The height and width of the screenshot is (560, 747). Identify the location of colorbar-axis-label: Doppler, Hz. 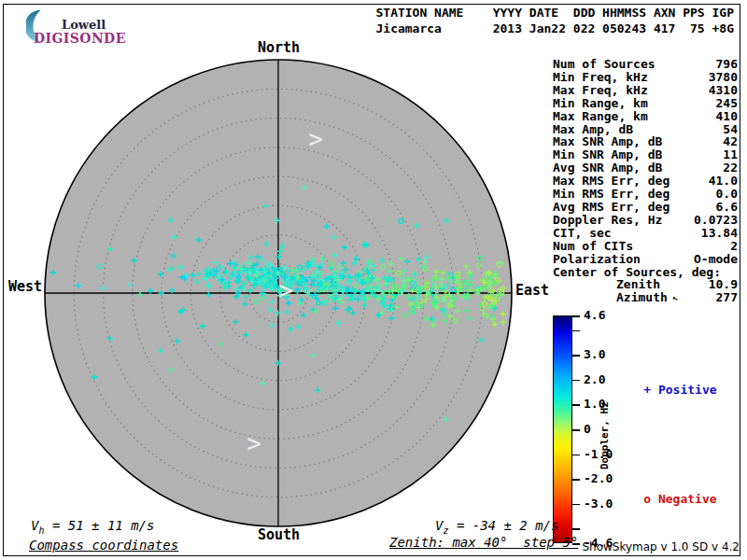
(605, 435).